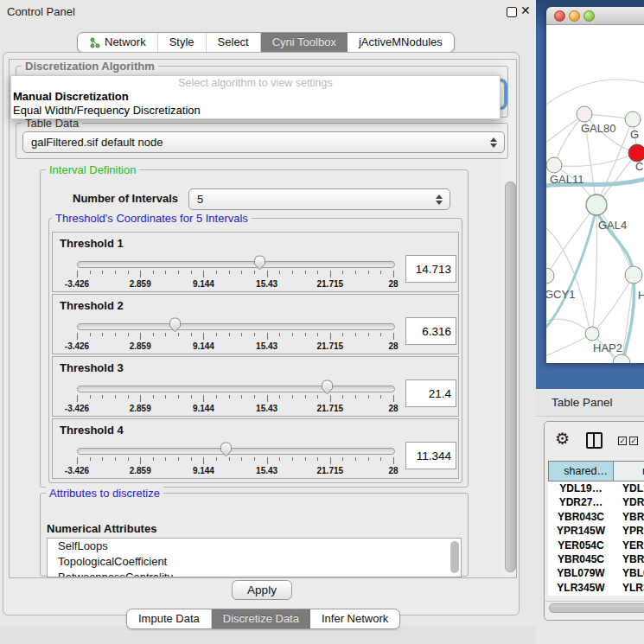 The height and width of the screenshot is (644, 644). What do you see at coordinates (595, 607) in the screenshot?
I see `table-hscrollbar-track` at bounding box center [595, 607].